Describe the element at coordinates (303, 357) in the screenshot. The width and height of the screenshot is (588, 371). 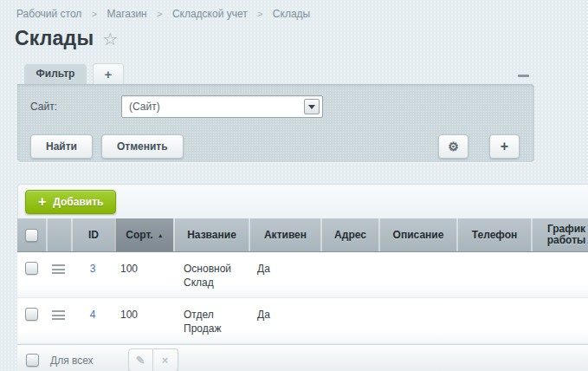
I see `grid-footer: Для всех ✎ ×` at that location.